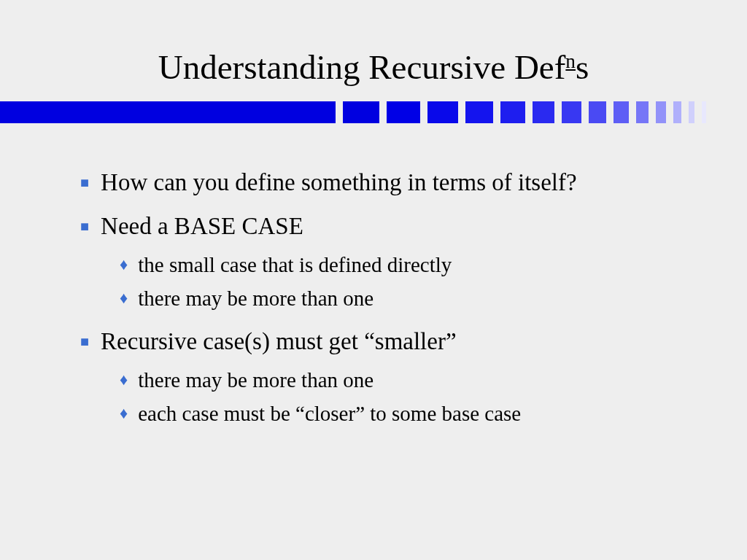 The image size is (747, 560). What do you see at coordinates (393, 414) in the screenshot?
I see `bullet-level-2: ♦each case must be “closer” to some base…` at bounding box center [393, 414].